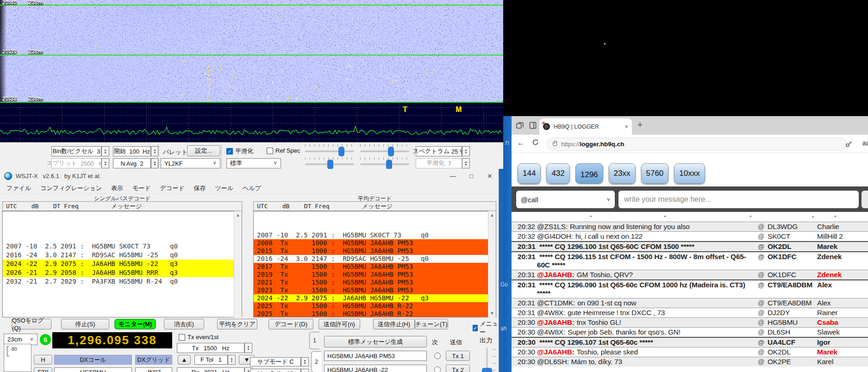  Describe the element at coordinates (225, 188) in the screenshot. I see `menu-item: ツール` at that location.